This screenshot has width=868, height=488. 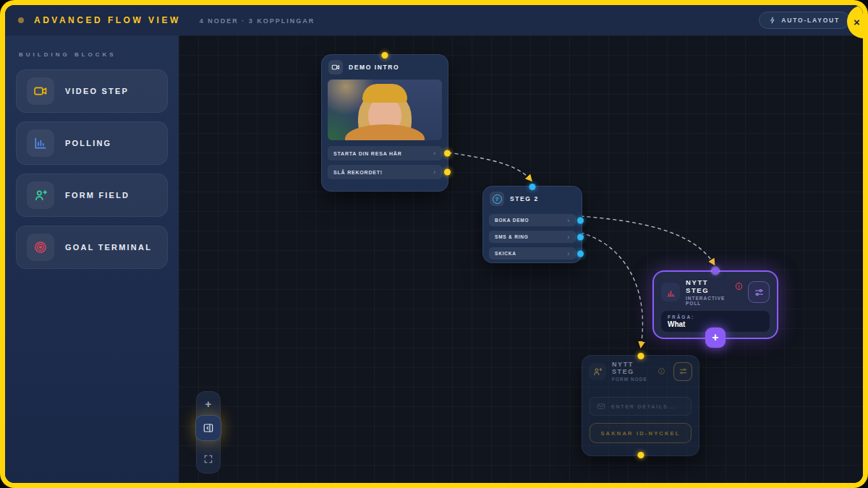 What do you see at coordinates (385, 67) in the screenshot?
I see `node-header: DEMO INTRO` at bounding box center [385, 67].